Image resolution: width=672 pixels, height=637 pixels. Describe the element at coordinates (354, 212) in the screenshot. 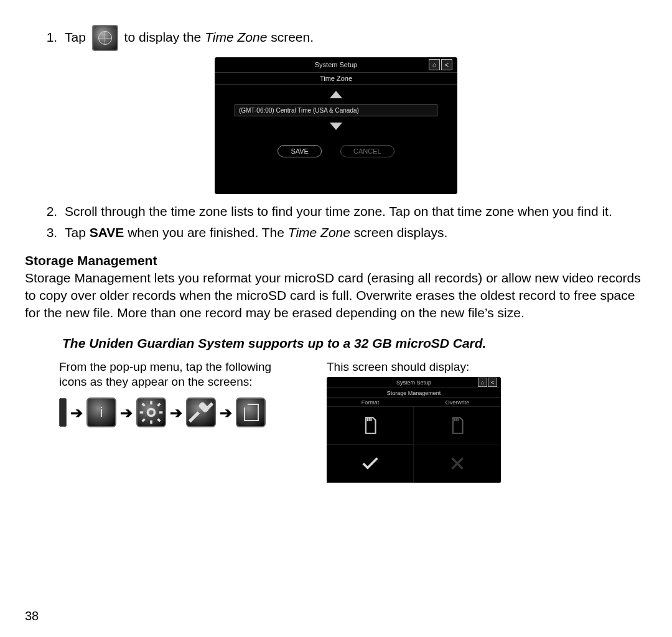

I see `step-2: Scroll through the time zone lists to fi…` at that location.